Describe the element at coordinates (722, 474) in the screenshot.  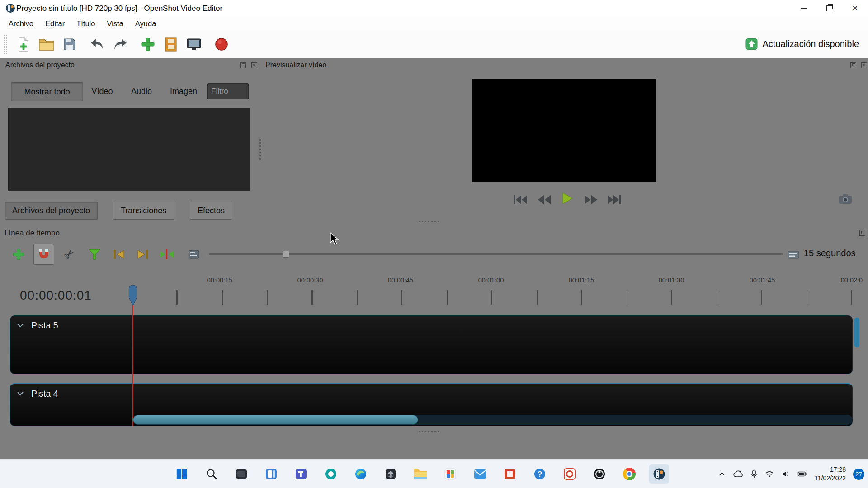
I see `tray-expand-button` at that location.